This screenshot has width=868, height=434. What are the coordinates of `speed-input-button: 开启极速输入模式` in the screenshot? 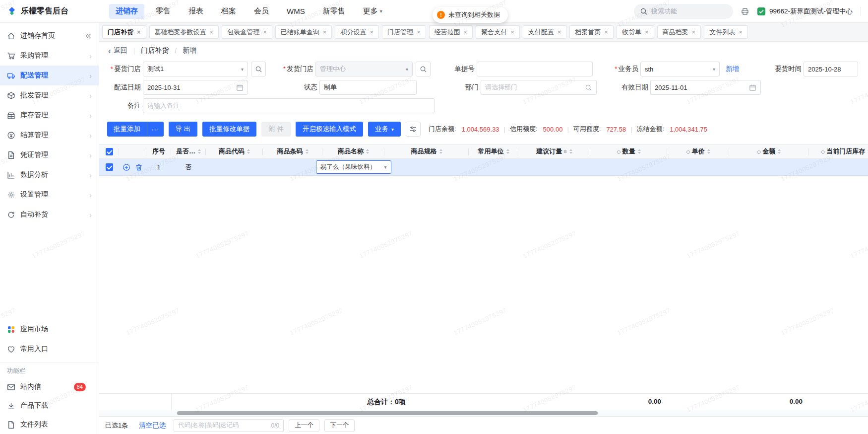 It's located at (329, 129).